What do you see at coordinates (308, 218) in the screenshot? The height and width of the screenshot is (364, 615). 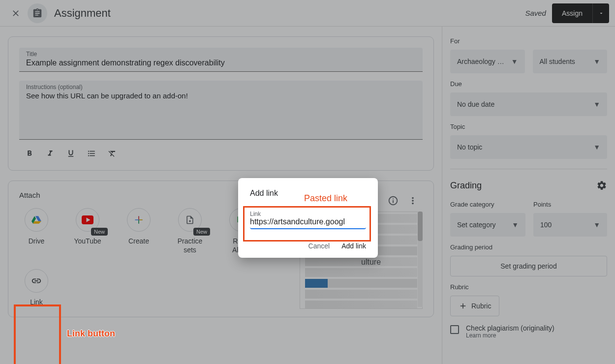 I see `add-link-dialog: Add link Link https://artsandculture.goo…` at bounding box center [308, 218].